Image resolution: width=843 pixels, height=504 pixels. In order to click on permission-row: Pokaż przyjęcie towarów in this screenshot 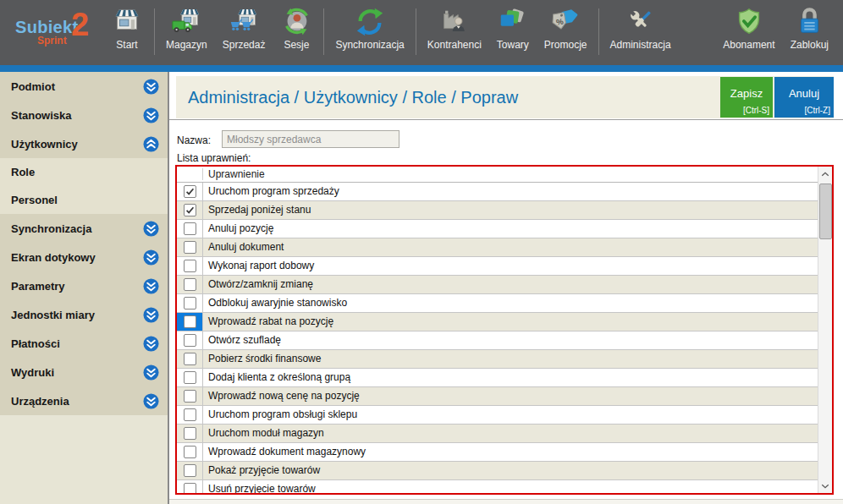, I will do `click(498, 471)`.